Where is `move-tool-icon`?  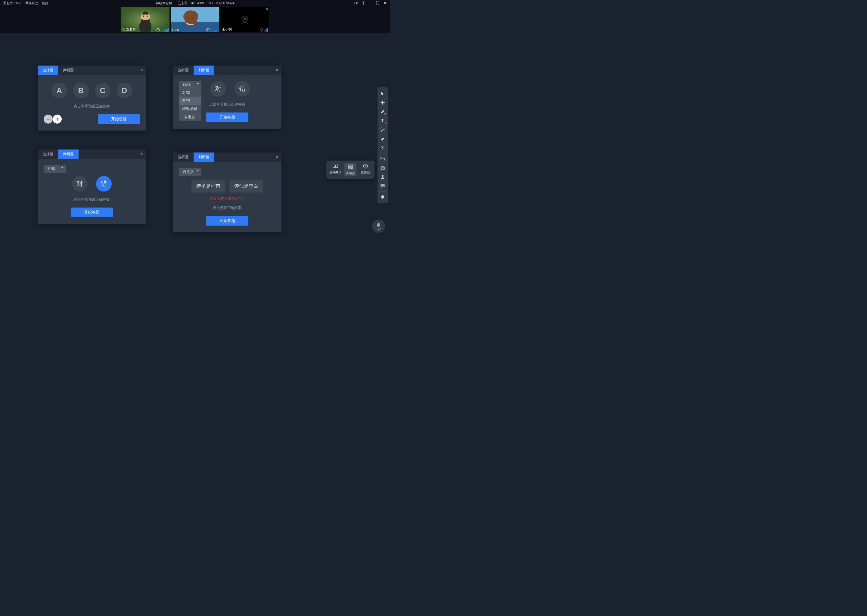
move-tool-icon is located at coordinates (383, 102).